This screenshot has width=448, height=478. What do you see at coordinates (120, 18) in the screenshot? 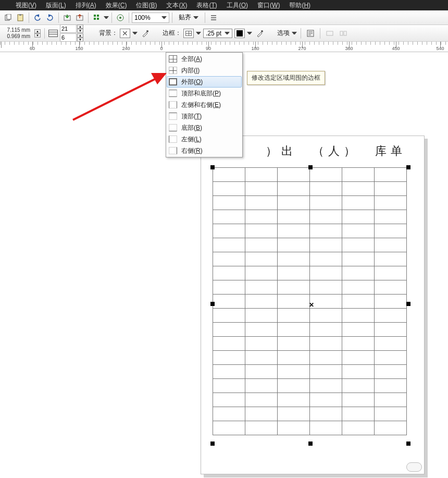
I see `welcome-button` at bounding box center [120, 18].